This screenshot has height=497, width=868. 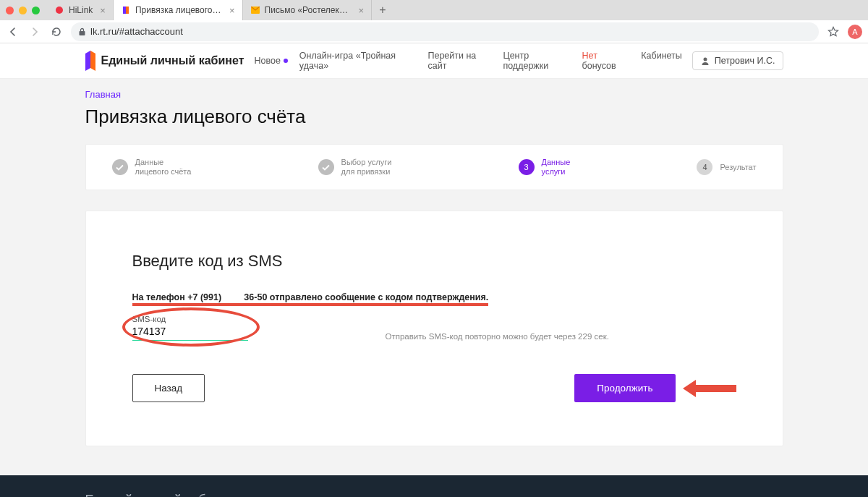 I want to click on nav-support: Центр поддержки, so click(x=537, y=61).